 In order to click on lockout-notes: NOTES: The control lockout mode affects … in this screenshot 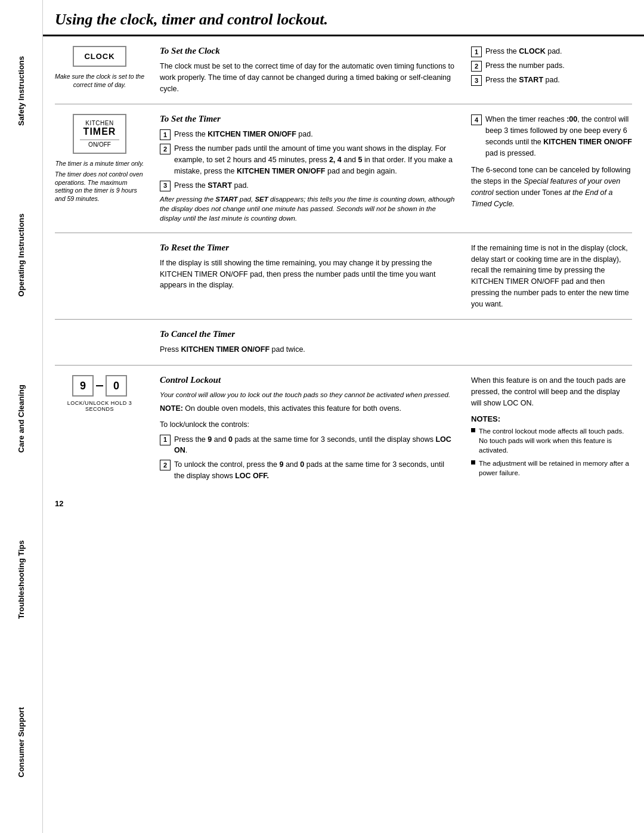, I will do `click(552, 446)`.